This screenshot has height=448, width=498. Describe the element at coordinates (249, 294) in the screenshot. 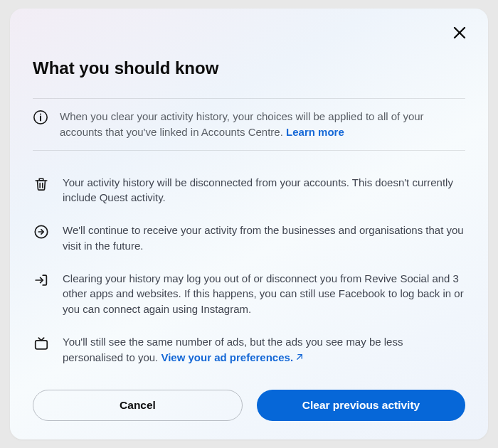

I see `list-item: Clearing your history may log you out of…` at that location.